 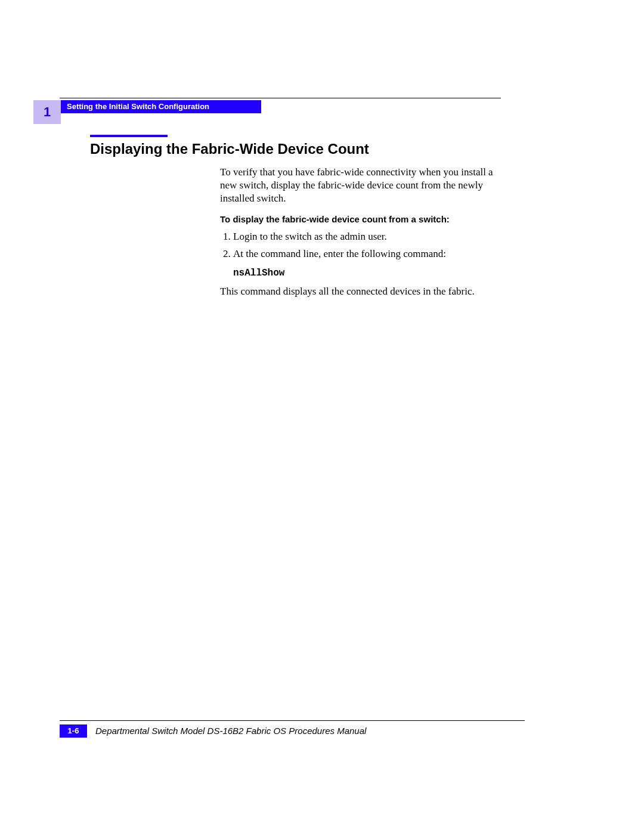 What do you see at coordinates (47, 112) in the screenshot?
I see `chapter-number-tab: 1` at bounding box center [47, 112].